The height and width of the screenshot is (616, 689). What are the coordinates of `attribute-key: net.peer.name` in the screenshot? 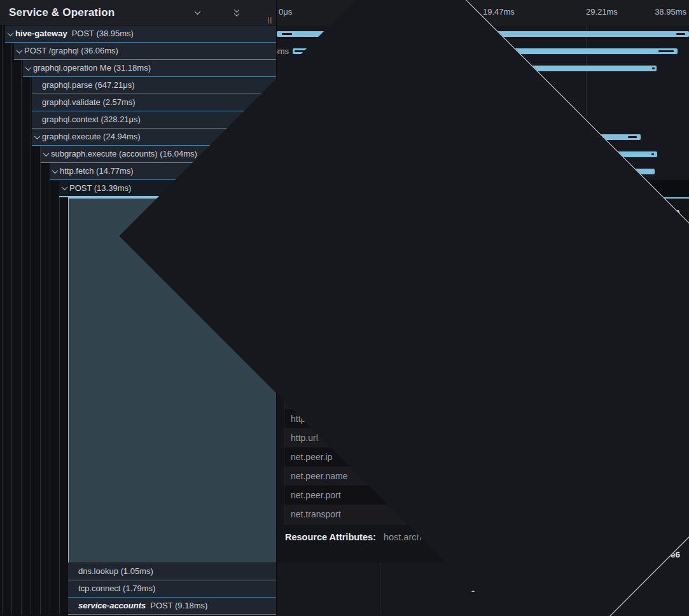 It's located at (319, 476).